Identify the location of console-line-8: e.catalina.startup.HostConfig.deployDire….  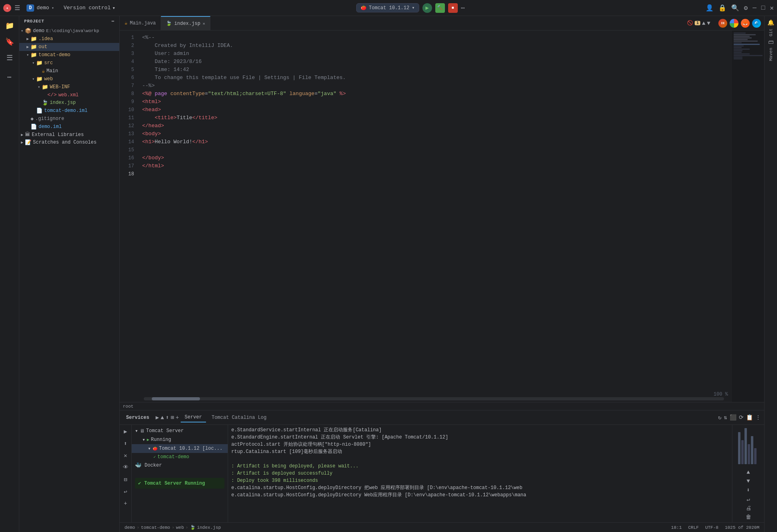
(480, 488).